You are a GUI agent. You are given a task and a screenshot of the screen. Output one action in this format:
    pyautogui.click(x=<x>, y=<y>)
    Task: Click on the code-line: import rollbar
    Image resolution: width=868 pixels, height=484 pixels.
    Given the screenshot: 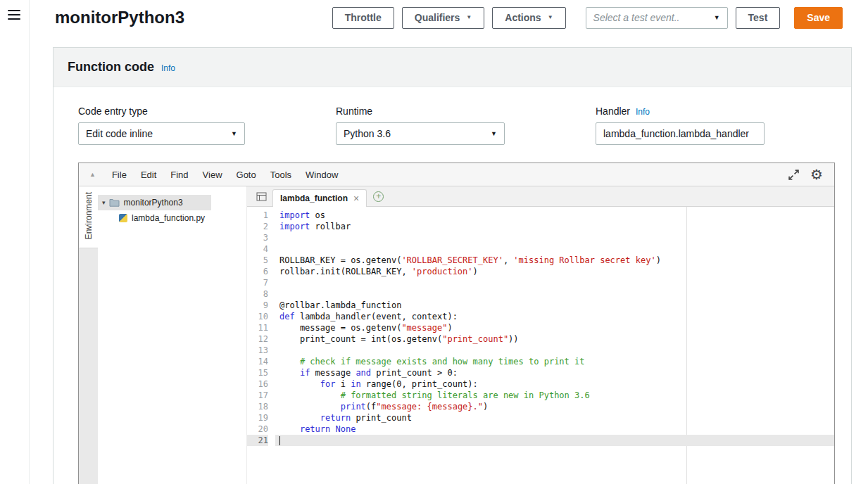 What is the action you would take?
    pyautogui.click(x=555, y=227)
    